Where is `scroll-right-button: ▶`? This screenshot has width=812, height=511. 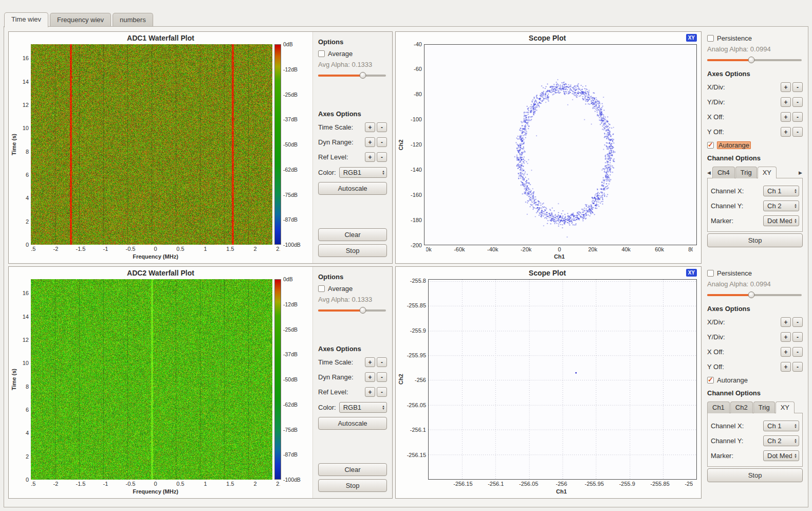
scroll-right-button: ▶ is located at coordinates (801, 174).